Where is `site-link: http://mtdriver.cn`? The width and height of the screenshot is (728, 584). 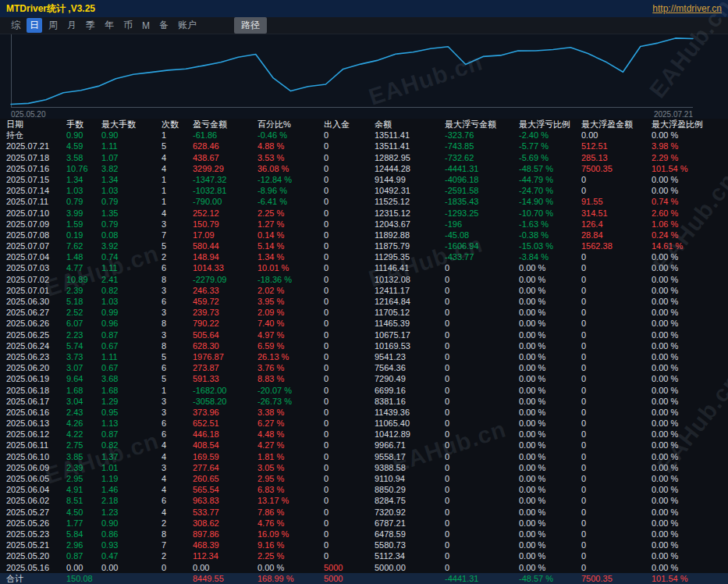 site-link: http://mtdriver.cn is located at coordinates (687, 9).